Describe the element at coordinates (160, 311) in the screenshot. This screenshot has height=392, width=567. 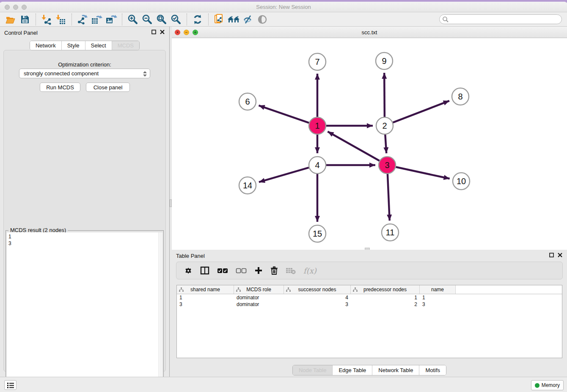
I see `result-scrollbar` at that location.